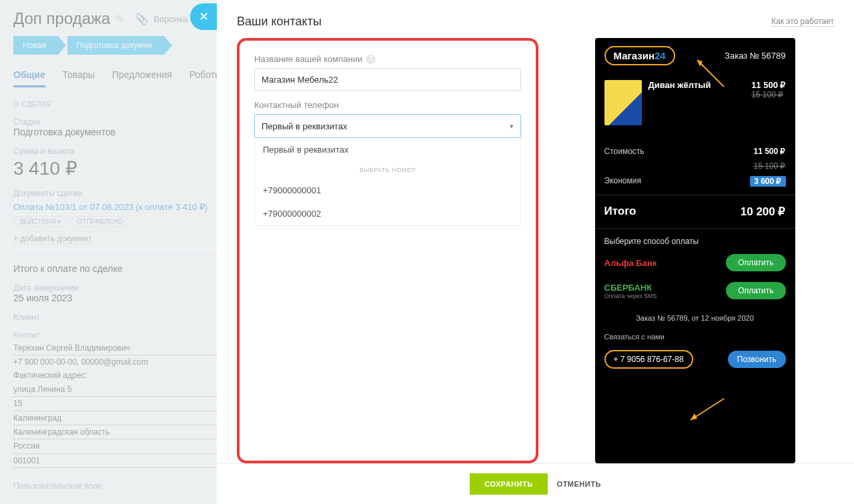 This screenshot has width=854, height=504. I want to click on cost-old: 15 100 ₽, so click(769, 166).